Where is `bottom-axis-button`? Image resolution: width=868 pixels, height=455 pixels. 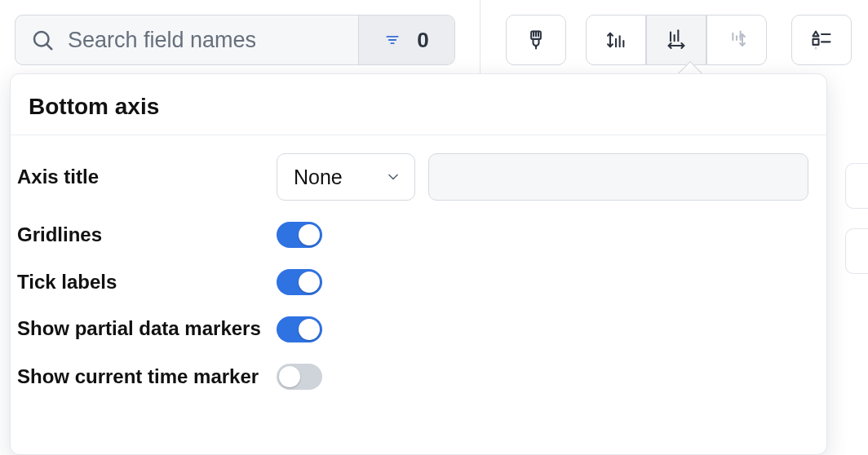
bottom-axis-button is located at coordinates (676, 40).